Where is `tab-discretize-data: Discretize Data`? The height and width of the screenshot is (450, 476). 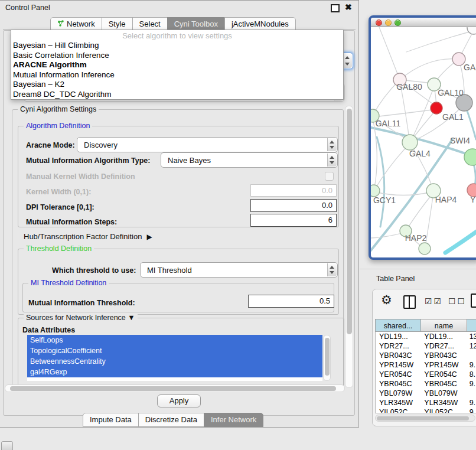
tab-discretize-data: Discretize Data is located at coordinates (171, 420).